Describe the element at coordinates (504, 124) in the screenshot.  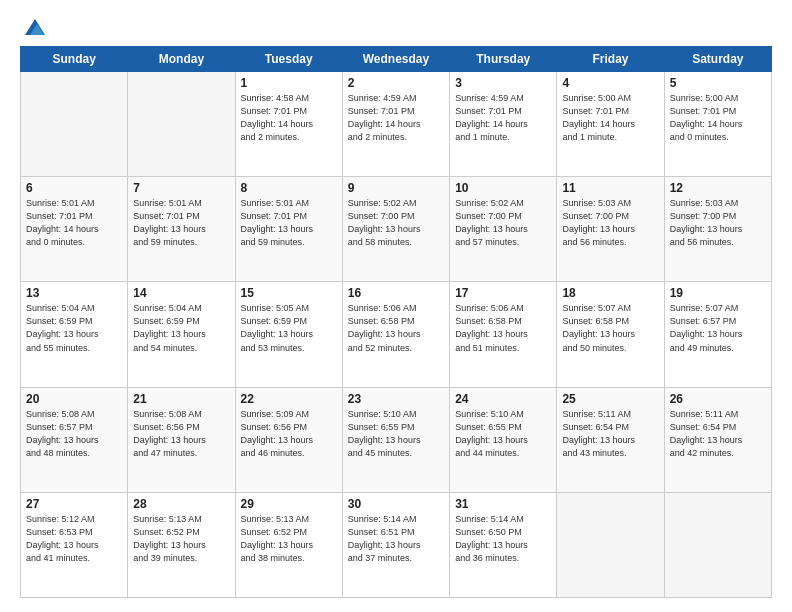
I see `calendar-day-cell: 3Sunrise: 4:59 AM Sunset: 7:01 PM Daylig…` at that location.